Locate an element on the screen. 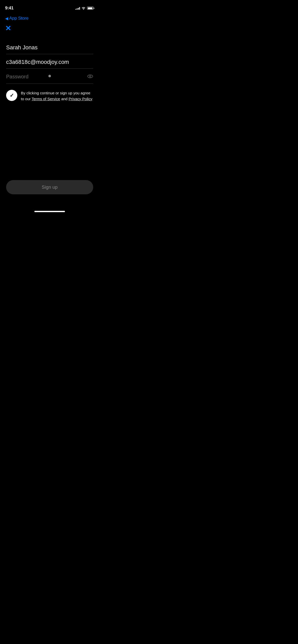 The width and height of the screenshot is (298, 644). form-container: ✓ By clicking continue or sign up you ag… is located at coordinates (50, 68).